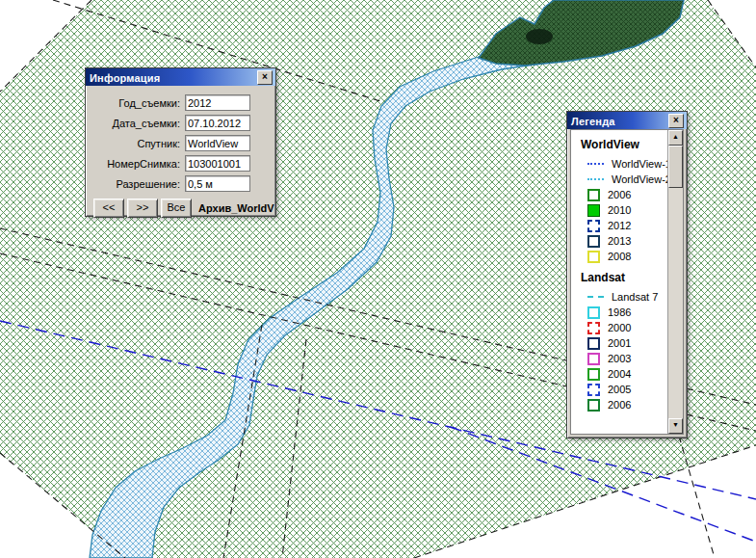 This screenshot has height=558, width=756. What do you see at coordinates (619, 343) in the screenshot?
I see `legend-item: 2001` at bounding box center [619, 343].